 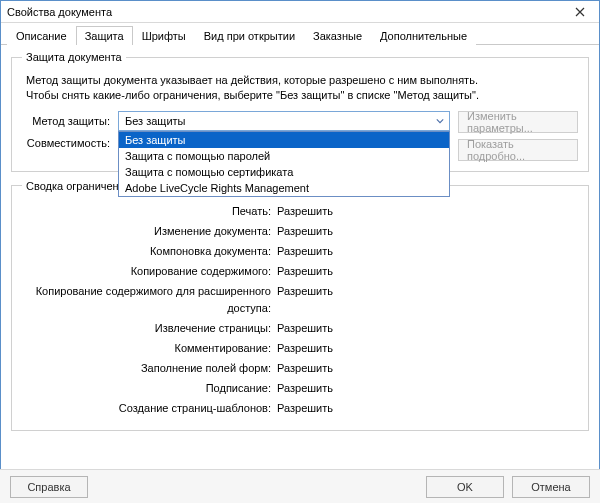 I want to click on window-title: Свойства документа, so click(x=60, y=12).